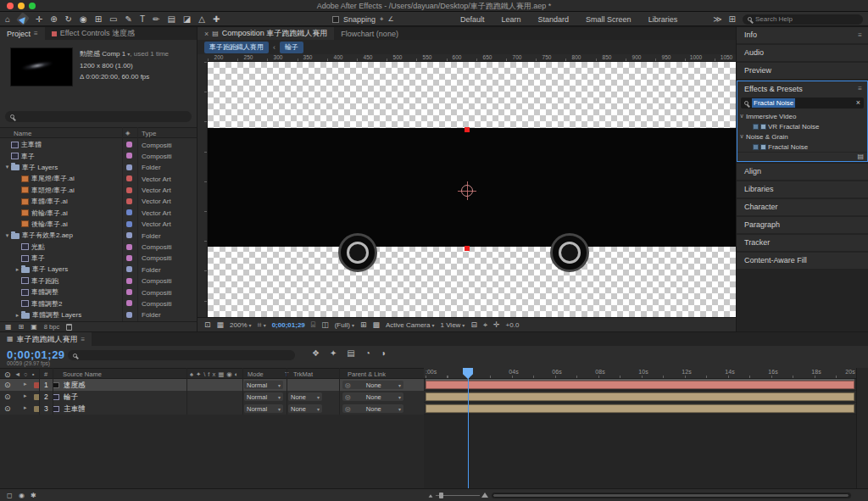 The image size is (868, 501). Describe the element at coordinates (802, 225) in the screenshot. I see `panel-paragraph: Paragraph` at that location.